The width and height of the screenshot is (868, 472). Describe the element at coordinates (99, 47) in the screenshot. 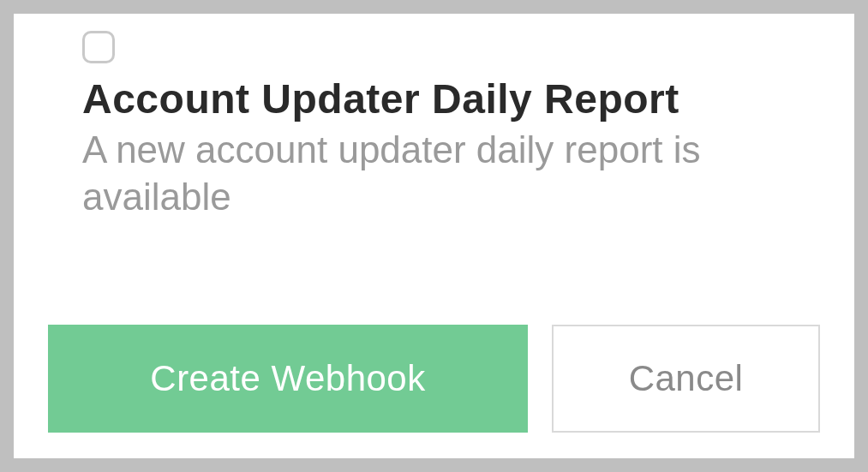

I see `option-checkbox` at that location.